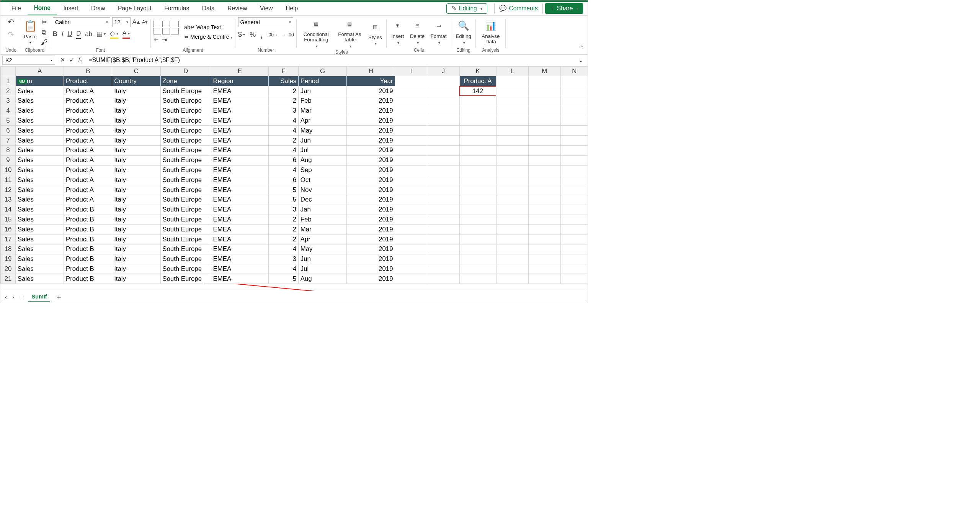  I want to click on name-box: K2 ▾, so click(29, 60).